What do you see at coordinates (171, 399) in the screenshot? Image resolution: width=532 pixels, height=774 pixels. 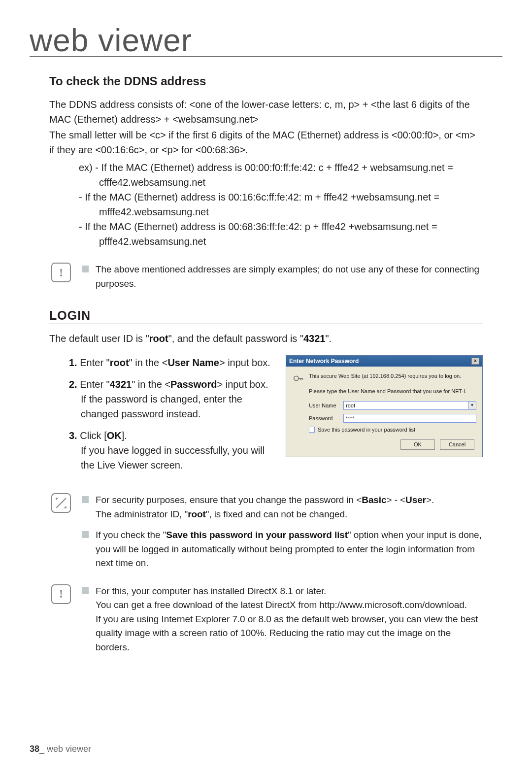 I see `step-2: 2. Enter "4321" in the <Password> input …` at bounding box center [171, 399].